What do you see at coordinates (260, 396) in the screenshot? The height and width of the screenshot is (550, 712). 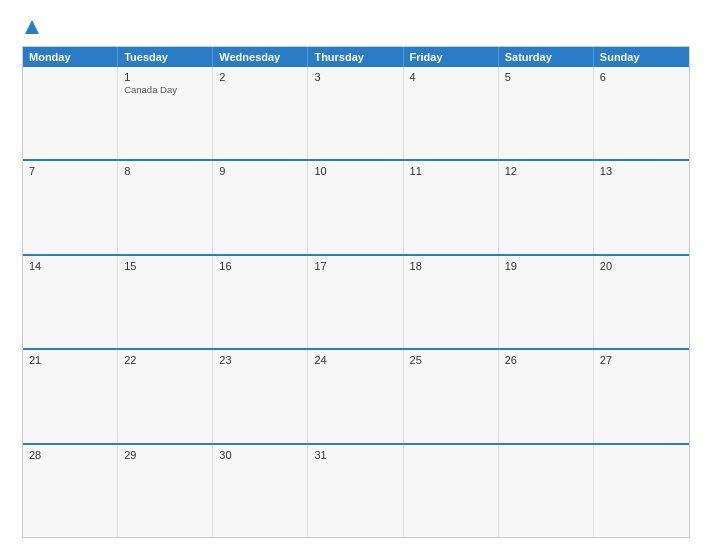 I see `cal-cell: 23` at bounding box center [260, 396].